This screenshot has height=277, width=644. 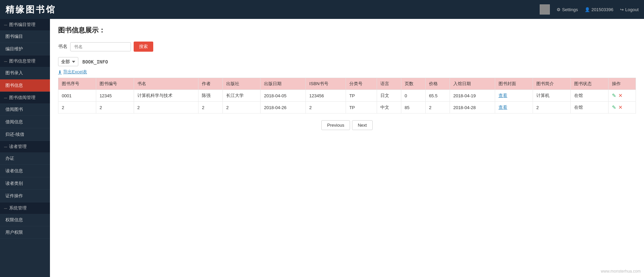 I want to click on search-button: 搜索, so click(x=143, y=47).